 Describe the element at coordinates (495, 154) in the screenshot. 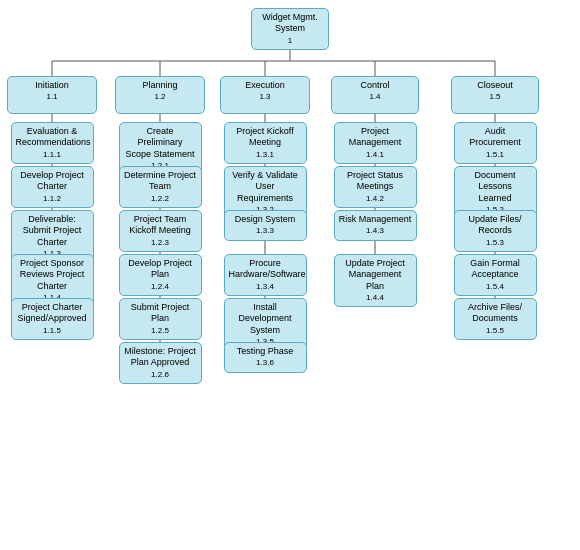

I see `node-id: 1.5.1` at that location.